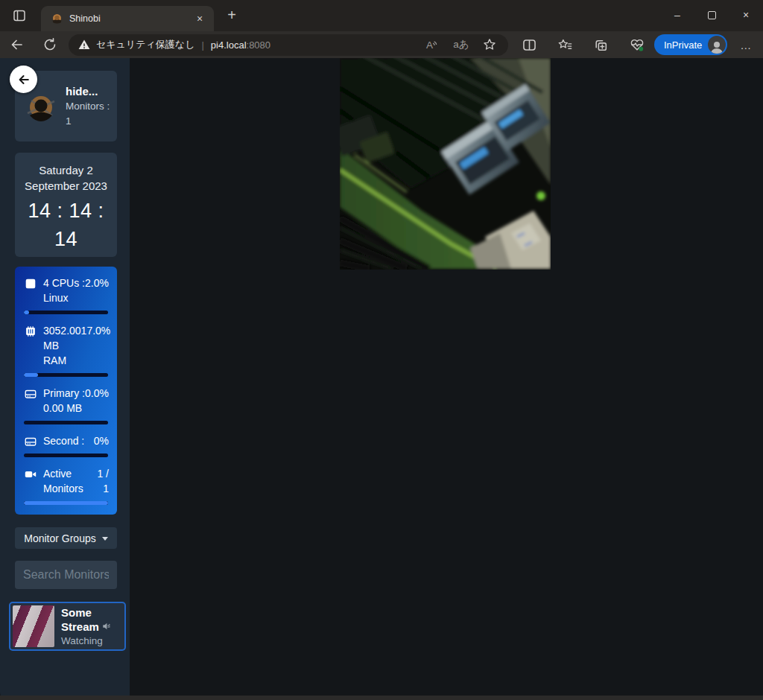 The height and width of the screenshot is (700, 763). Describe the element at coordinates (601, 45) in the screenshot. I see `collections-icon` at that location.